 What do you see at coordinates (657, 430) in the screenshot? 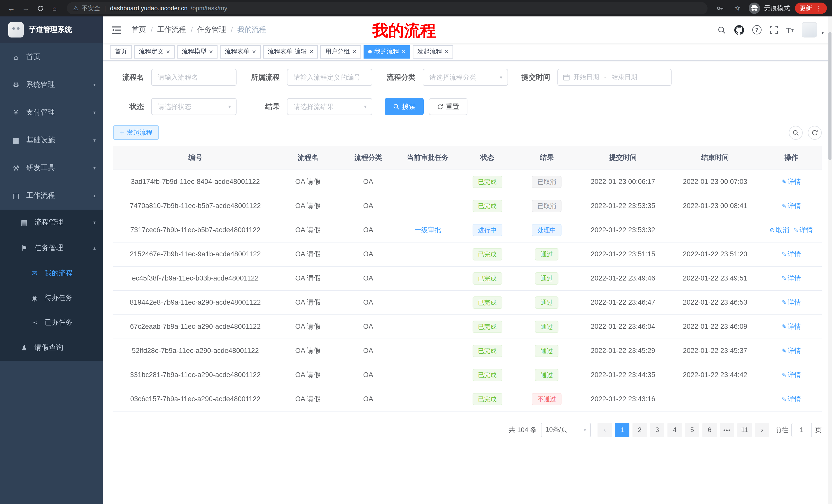
I see `page-button-3: 3` at bounding box center [657, 430].